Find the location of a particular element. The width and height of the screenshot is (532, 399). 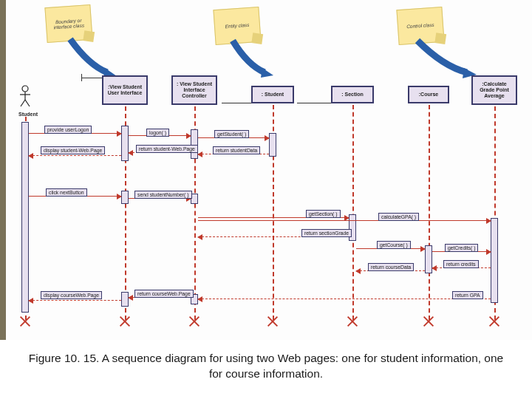

left-accent-bar is located at coordinates (3, 170).